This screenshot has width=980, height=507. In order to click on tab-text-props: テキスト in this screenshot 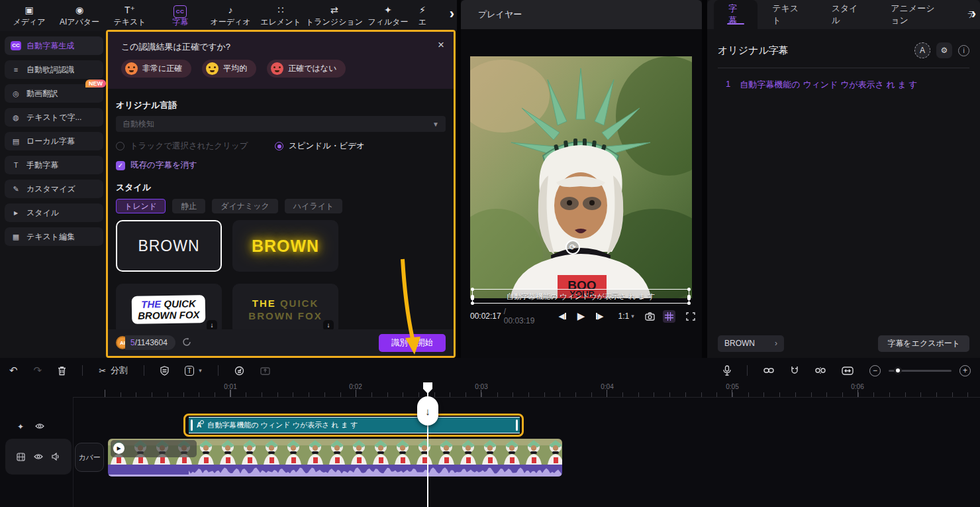, I will do `click(787, 15)`.